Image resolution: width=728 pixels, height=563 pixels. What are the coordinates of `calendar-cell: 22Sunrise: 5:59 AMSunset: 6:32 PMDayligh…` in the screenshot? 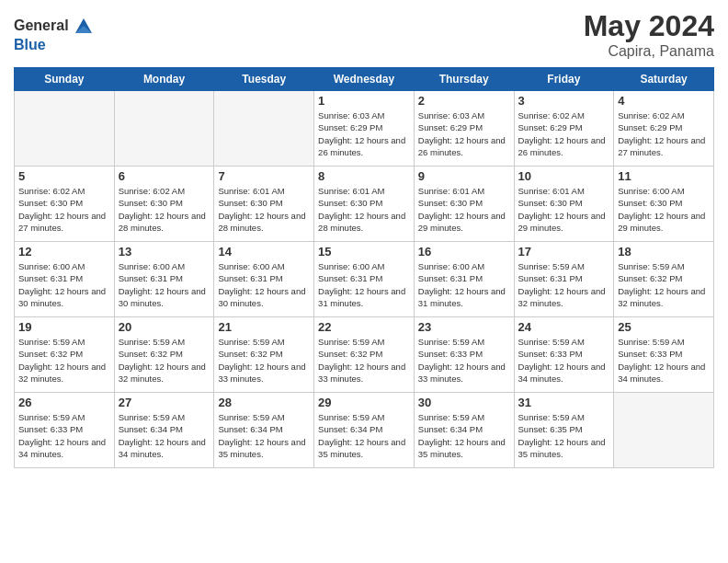 It's located at (364, 355).